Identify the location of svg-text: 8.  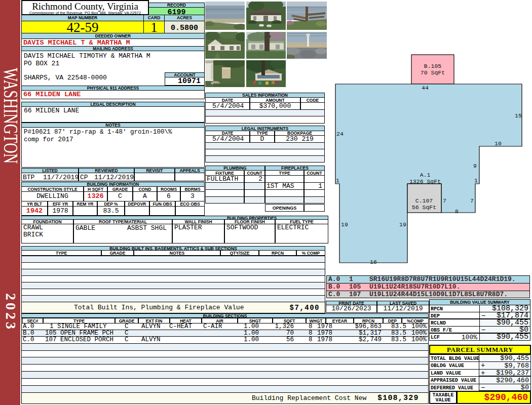
(457, 212).